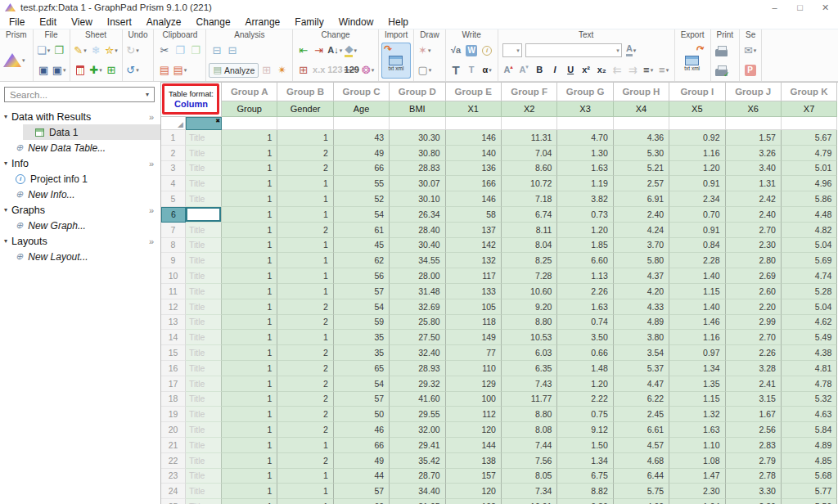  What do you see at coordinates (809, 476) in the screenshot?
I see `data-cell: 5.68` at bounding box center [809, 476].